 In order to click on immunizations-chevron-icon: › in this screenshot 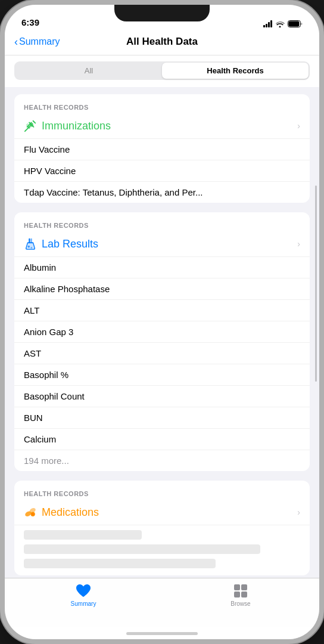, I will do `click(299, 126)`.